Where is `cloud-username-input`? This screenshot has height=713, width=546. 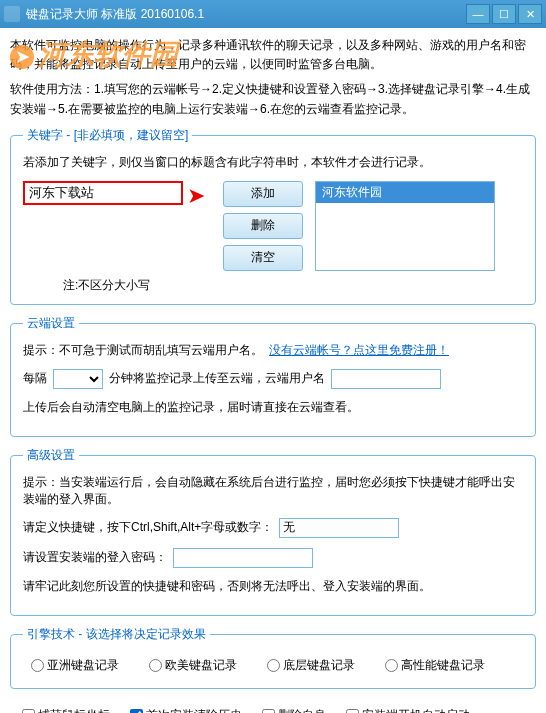 cloud-username-input is located at coordinates (386, 379).